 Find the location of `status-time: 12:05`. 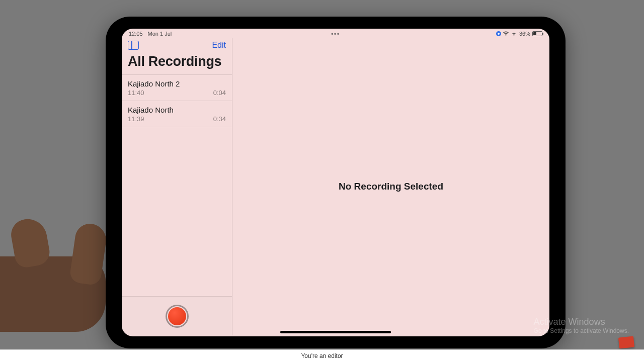

status-time: 12:05 is located at coordinates (136, 34).